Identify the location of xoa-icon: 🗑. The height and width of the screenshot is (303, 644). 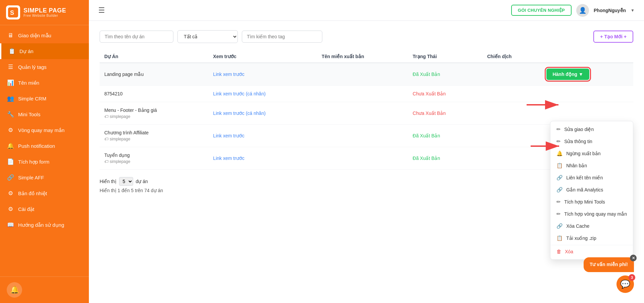
(559, 251).